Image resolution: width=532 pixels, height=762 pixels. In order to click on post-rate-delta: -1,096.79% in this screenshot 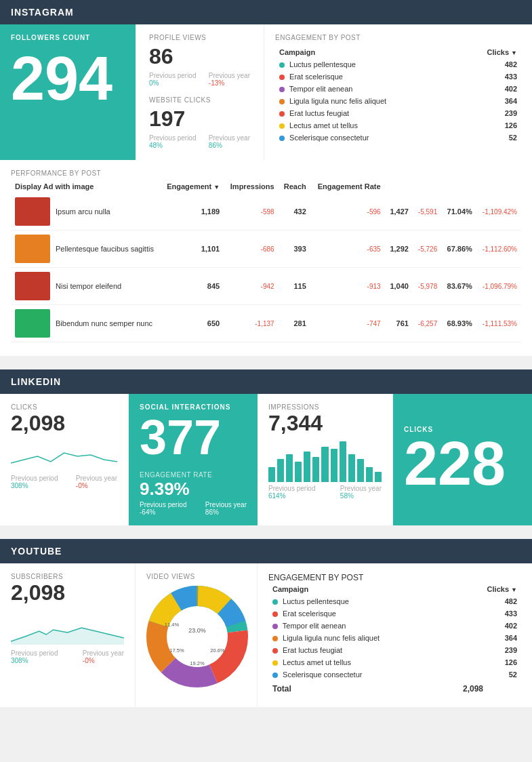, I will do `click(499, 286)`.